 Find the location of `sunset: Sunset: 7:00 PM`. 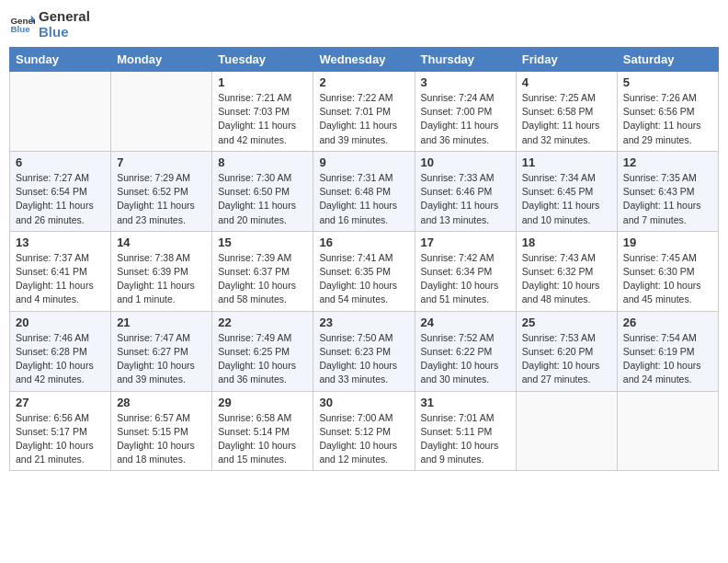

sunset: Sunset: 7:00 PM is located at coordinates (457, 111).